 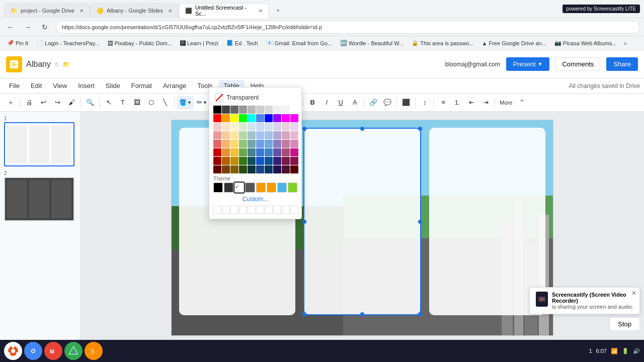 What do you see at coordinates (39, 199) in the screenshot?
I see `slide-2-thumbnail` at bounding box center [39, 199].